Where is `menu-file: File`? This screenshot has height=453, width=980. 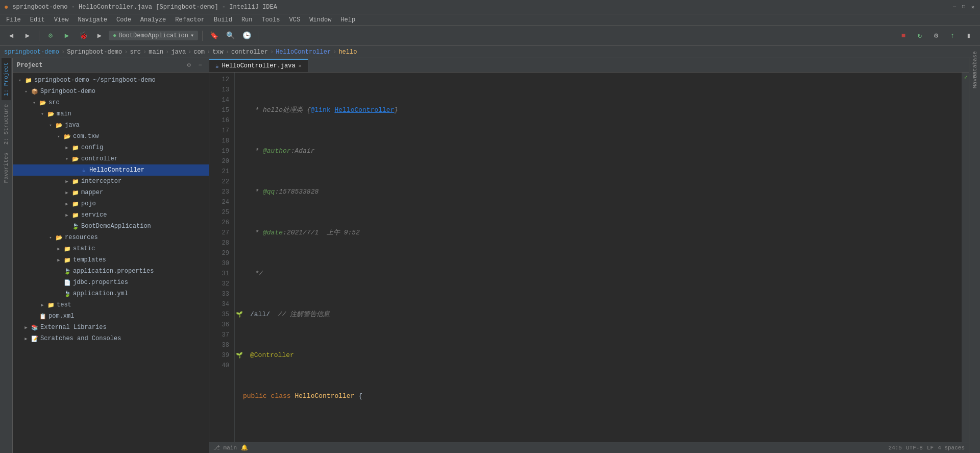
menu-file: File is located at coordinates (13, 20).